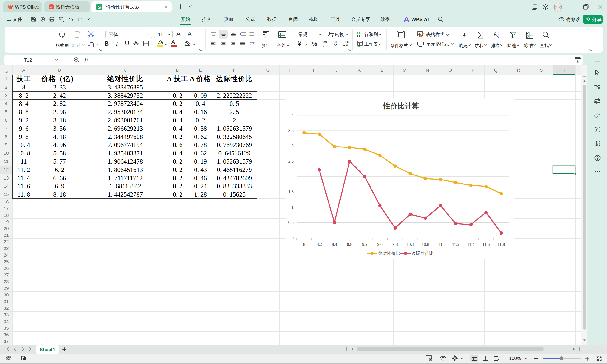 This screenshot has width=607, height=364. What do you see at coordinates (24, 112) in the screenshot?
I see `svg-text: 8. 8` at bounding box center [24, 112].